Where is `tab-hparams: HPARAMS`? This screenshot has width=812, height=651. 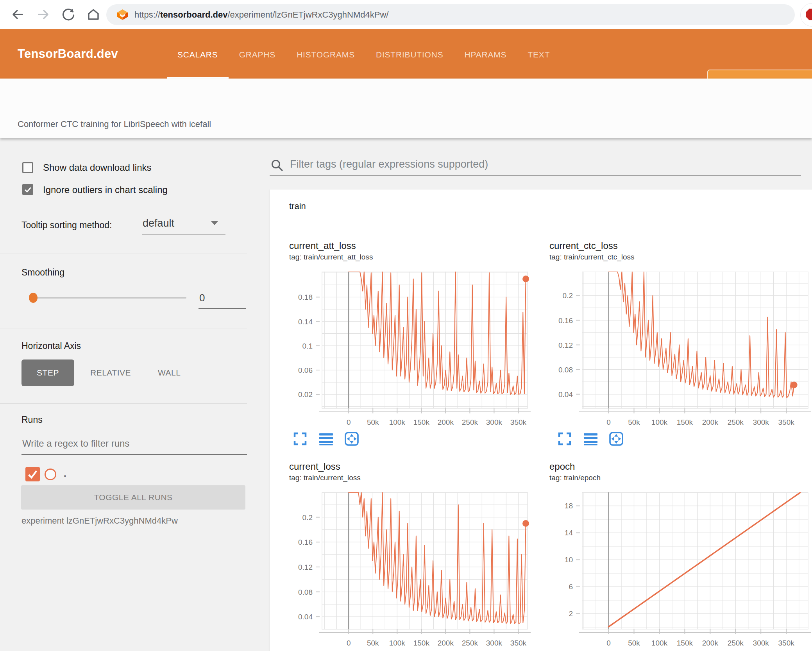
tab-hparams: HPARAMS is located at coordinates (486, 54).